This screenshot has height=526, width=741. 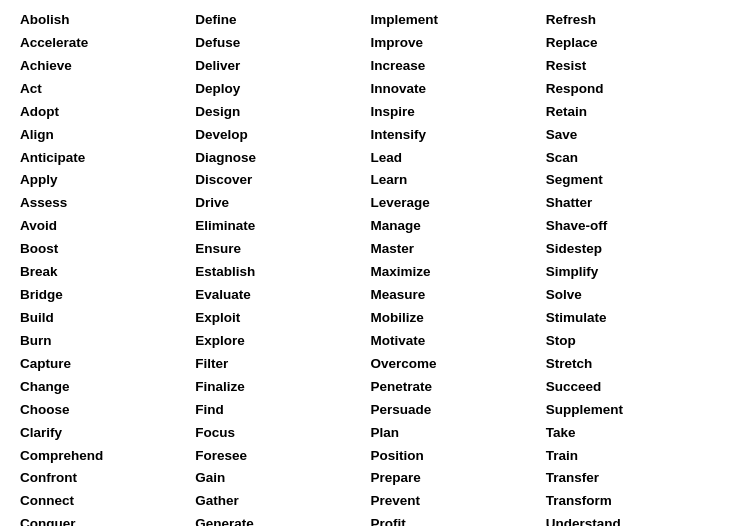 I want to click on word-item: Confront, so click(x=108, y=478).